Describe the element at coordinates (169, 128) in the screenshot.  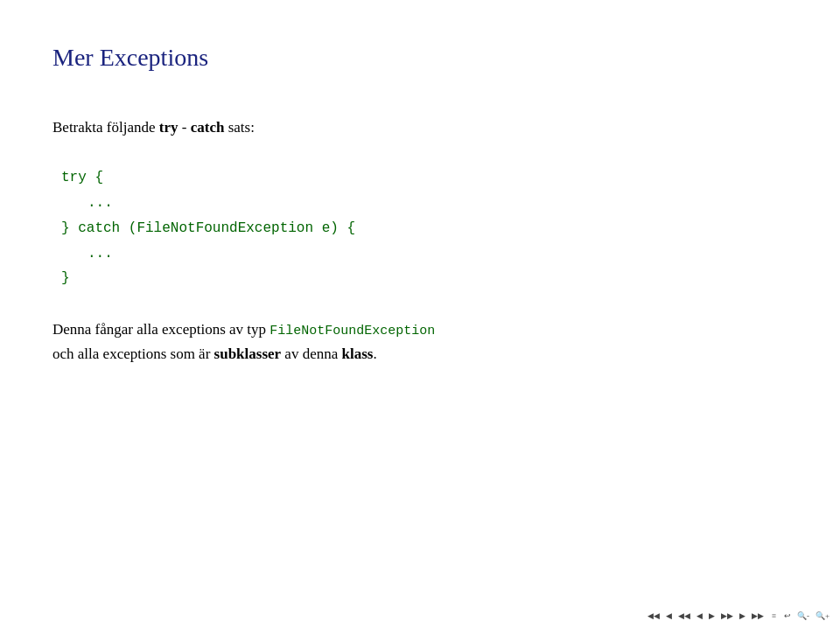
I see `intro-bold-try: try` at that location.